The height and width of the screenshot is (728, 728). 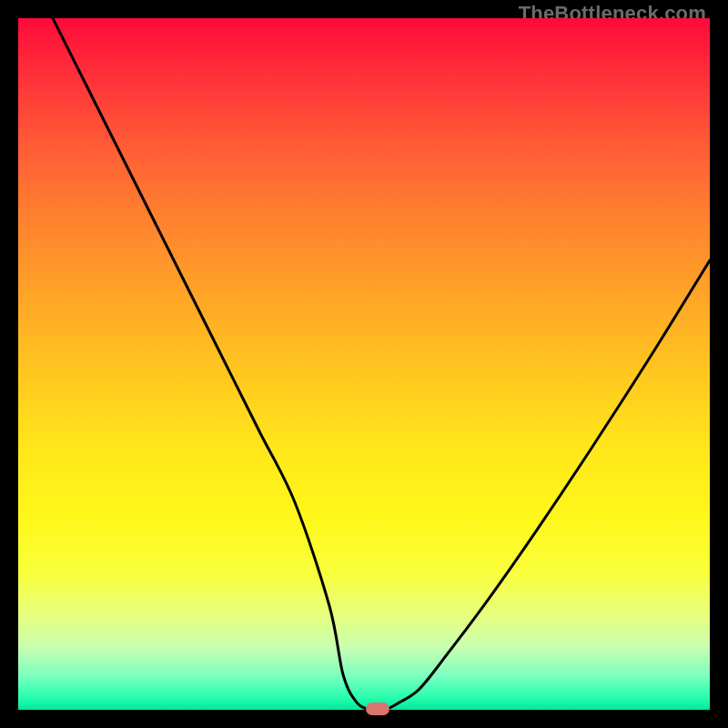 I want to click on min-marker, so click(x=378, y=709).